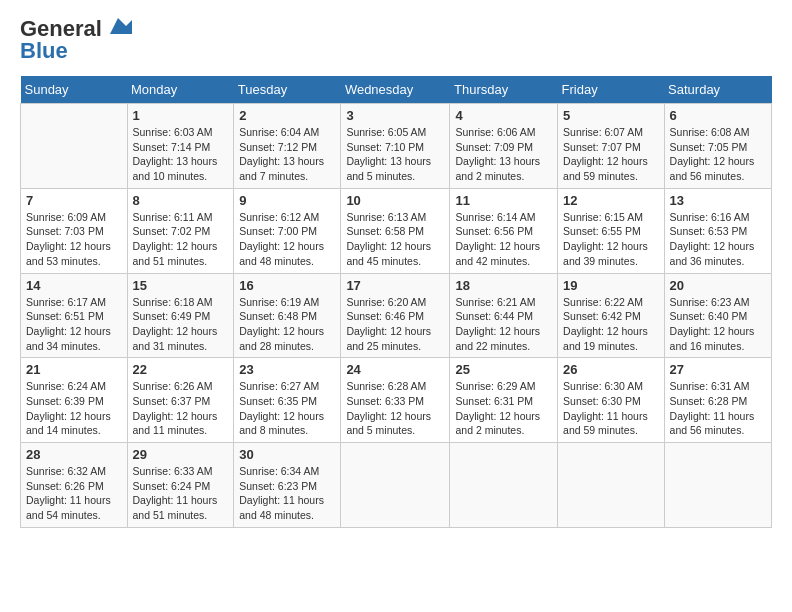  Describe the element at coordinates (718, 370) in the screenshot. I see `day-number: 27` at that location.